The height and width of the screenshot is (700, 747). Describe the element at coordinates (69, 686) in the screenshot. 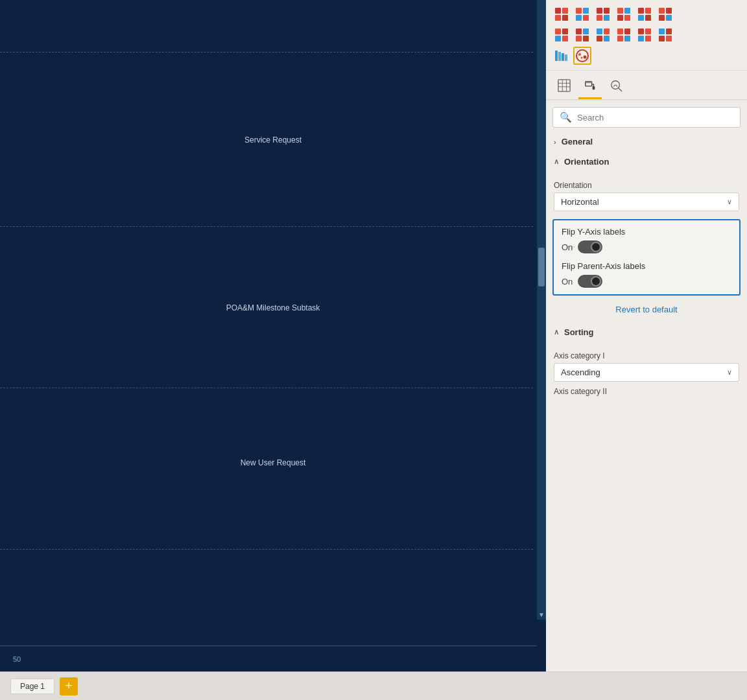

I see `add-page-button: +` at that location.